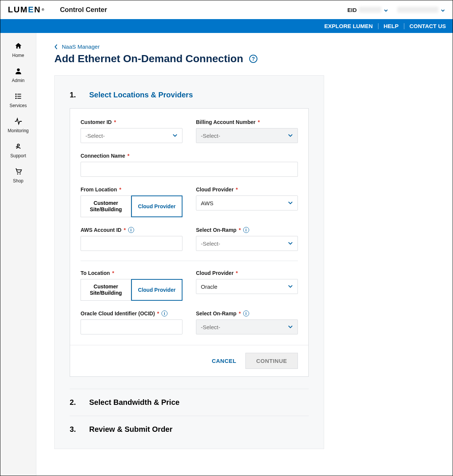  What do you see at coordinates (211, 136) in the screenshot?
I see `ban-placeholder: -Select-` at bounding box center [211, 136].